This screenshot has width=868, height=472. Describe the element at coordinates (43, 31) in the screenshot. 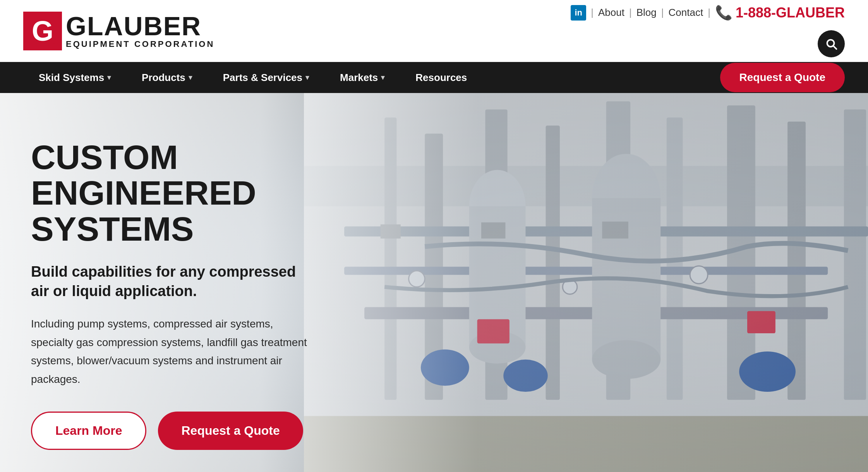

I see `logo-g-box: G EC` at that location.